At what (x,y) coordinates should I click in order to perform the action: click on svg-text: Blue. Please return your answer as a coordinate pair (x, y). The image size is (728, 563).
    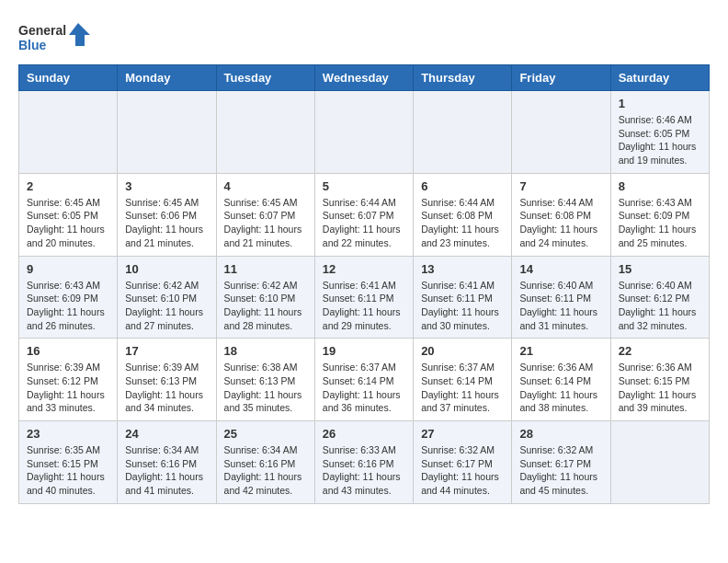
    Looking at the image, I should click on (33, 45).